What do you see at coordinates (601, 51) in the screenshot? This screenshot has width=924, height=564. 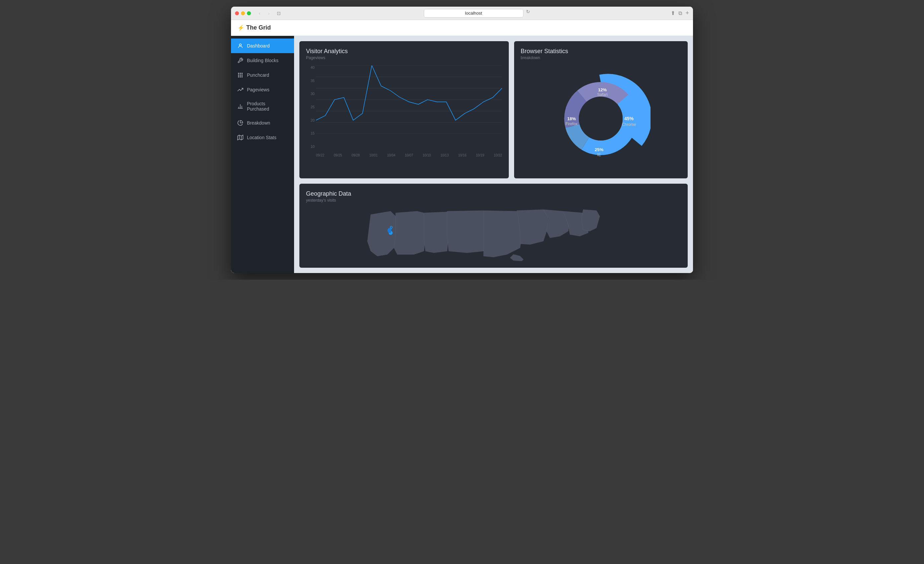 I see `browser-stats-title: Browser Statistics` at bounding box center [601, 51].